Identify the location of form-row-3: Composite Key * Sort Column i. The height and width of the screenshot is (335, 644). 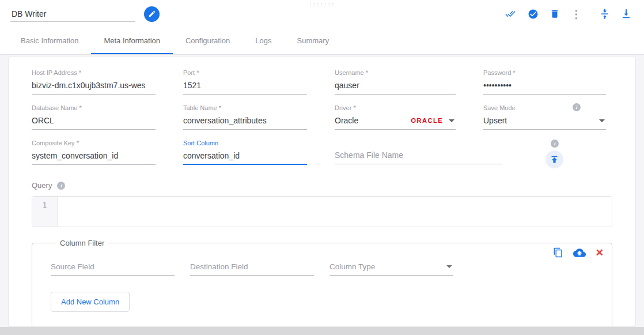
(322, 154).